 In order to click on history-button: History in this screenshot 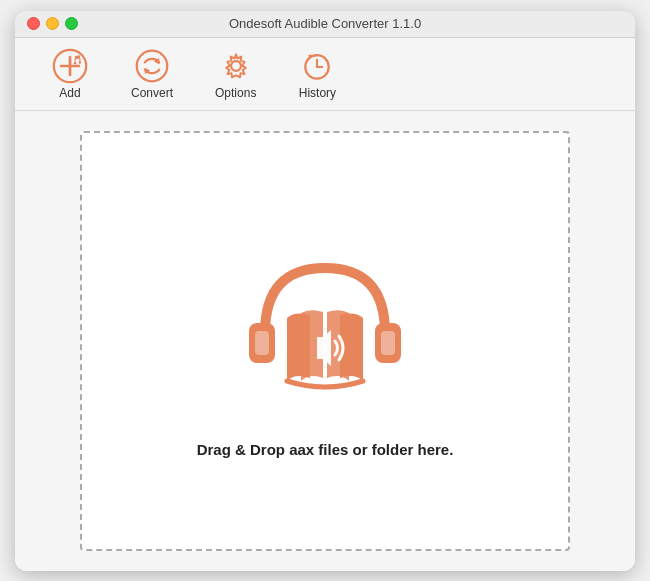, I will do `click(317, 74)`.